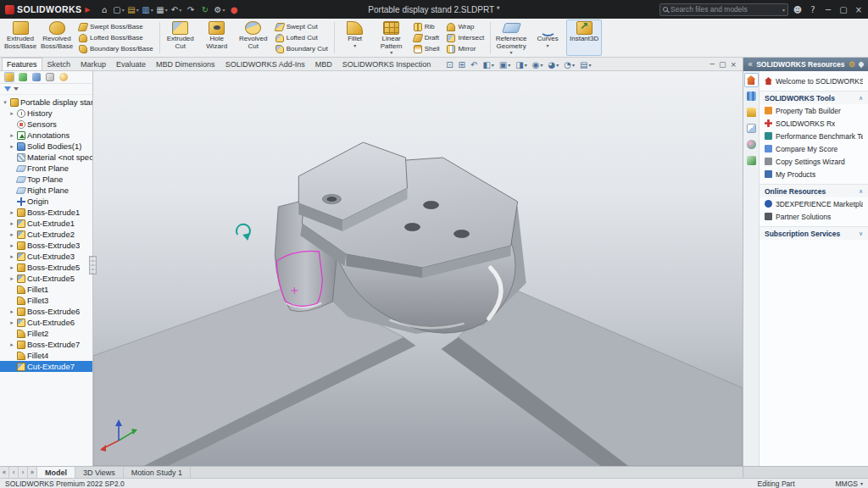 Image resolution: width=868 pixels, height=488 pixels. What do you see at coordinates (46, 114) in the screenshot?
I see `tree-item-history: ▸History` at bounding box center [46, 114].